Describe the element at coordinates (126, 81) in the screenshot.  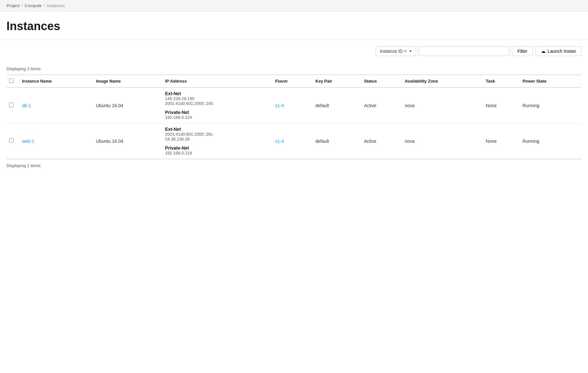
I see `col-header-image-name: Image Name` at that location.